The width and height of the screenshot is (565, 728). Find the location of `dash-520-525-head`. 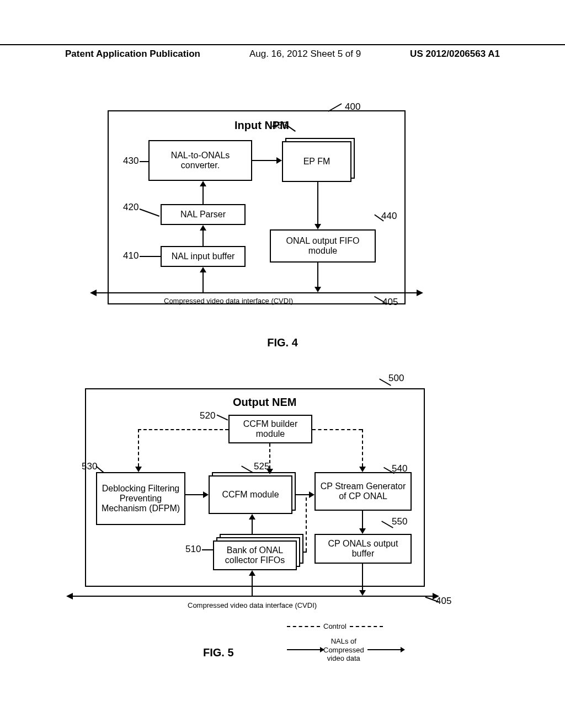

dash-520-525-head is located at coordinates (270, 472).